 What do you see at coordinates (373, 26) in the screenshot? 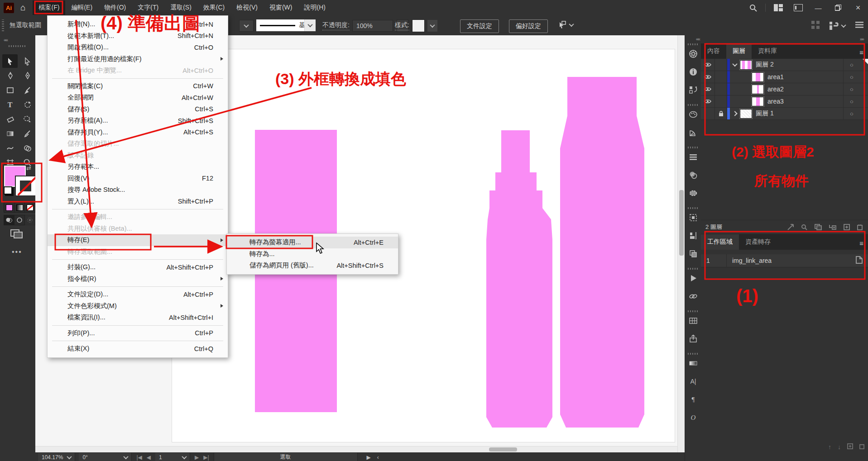
I see `opacity-value-field: 100%` at bounding box center [373, 26].